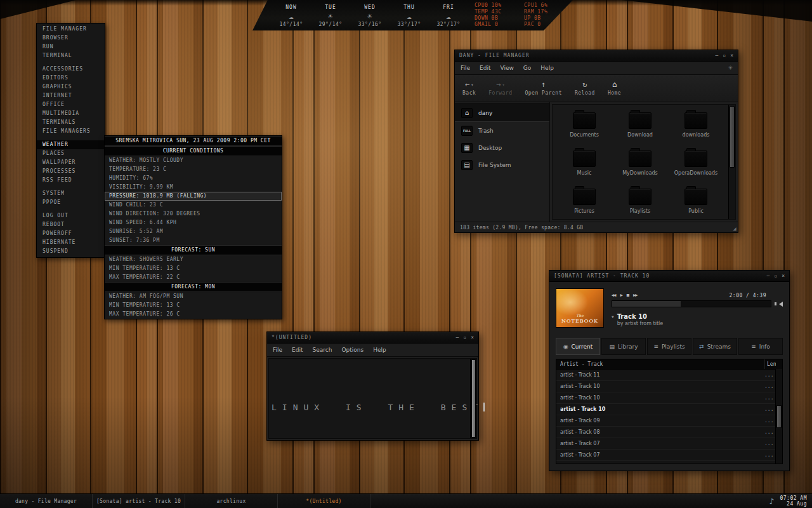 Image resolution: width=812 pixels, height=508 pixels. What do you see at coordinates (779, 417) in the screenshot?
I see `playlist-scrollbar-thumb` at bounding box center [779, 417].